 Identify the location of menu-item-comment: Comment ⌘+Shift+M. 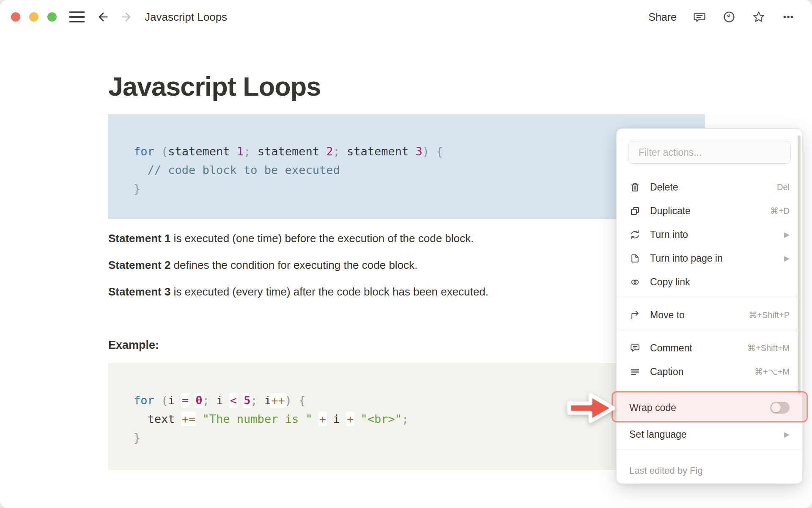
(710, 348).